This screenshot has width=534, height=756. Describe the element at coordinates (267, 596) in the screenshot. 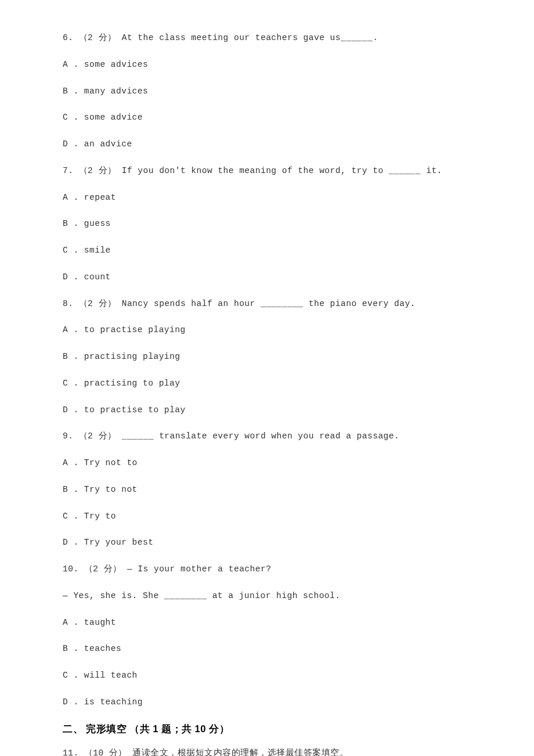

I see `question-10-stem-line2: — Yes, she is. She ________ at a junior …` at that location.